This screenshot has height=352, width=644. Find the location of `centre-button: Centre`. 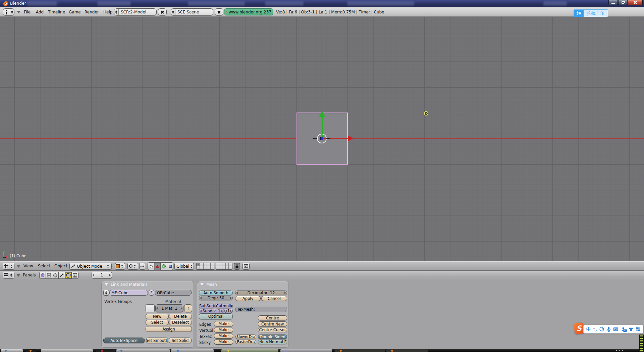

centre-button: Centre is located at coordinates (272, 318).